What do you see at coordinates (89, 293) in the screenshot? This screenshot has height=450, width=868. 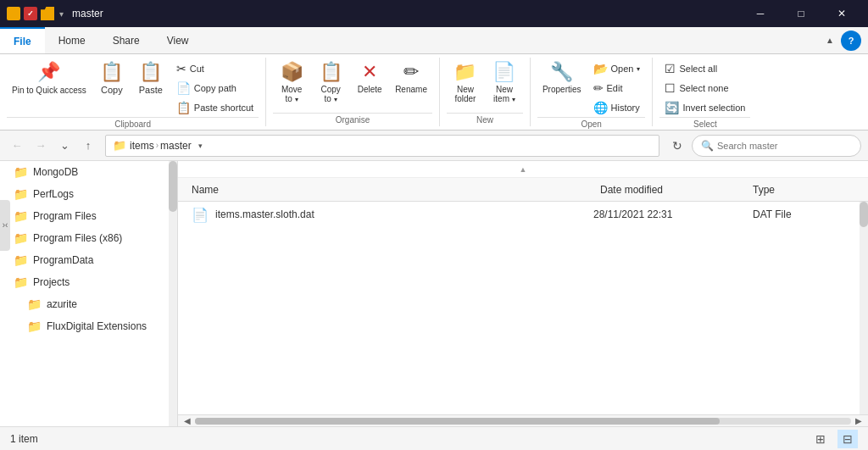 I see `sidebar: 📁 MongoDB 📁 PerfLogs 📁 Program Files 📁 P…` at bounding box center [89, 293].